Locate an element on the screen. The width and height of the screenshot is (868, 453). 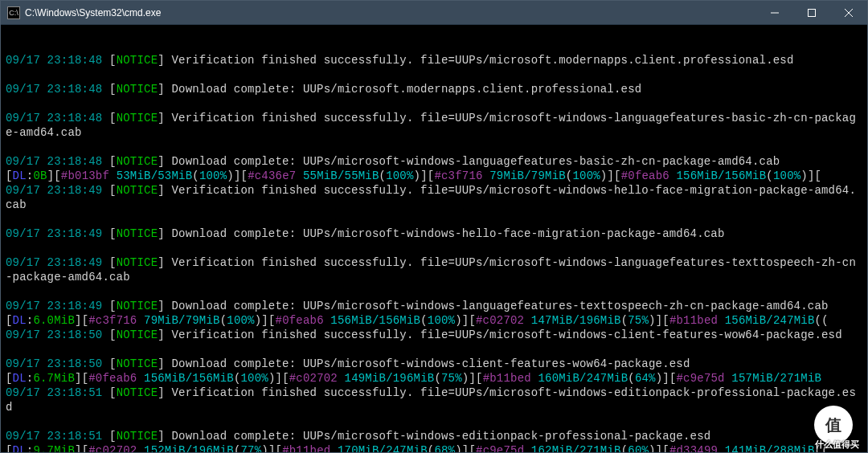
log-line: 09/17 23:18:50 [NOTICE] Download complet… is located at coordinates (434, 364).